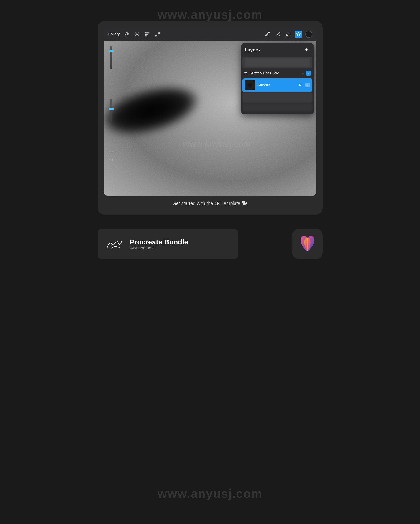  I want to click on brush-size-slider, so click(111, 57).